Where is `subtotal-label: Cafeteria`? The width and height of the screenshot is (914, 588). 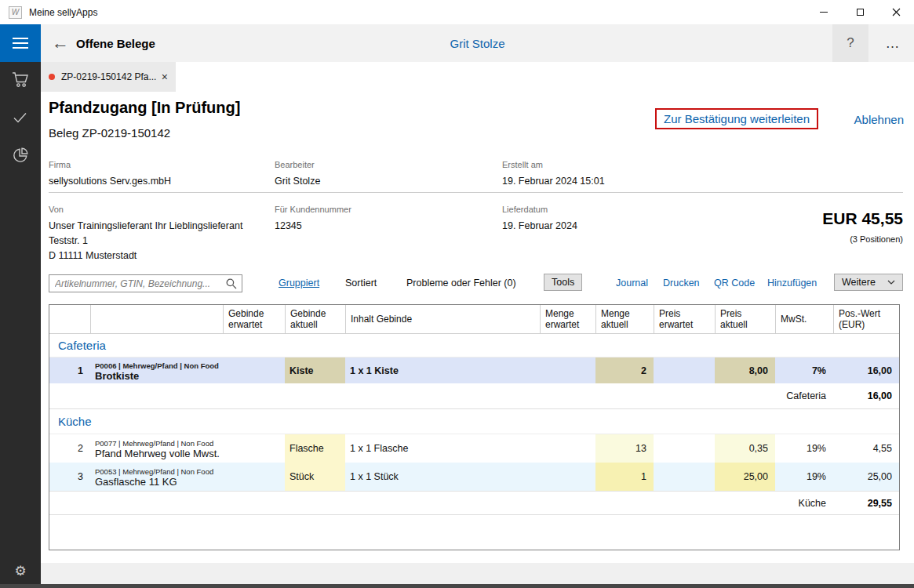
subtotal-label: Cafeteria is located at coordinates (804, 396).